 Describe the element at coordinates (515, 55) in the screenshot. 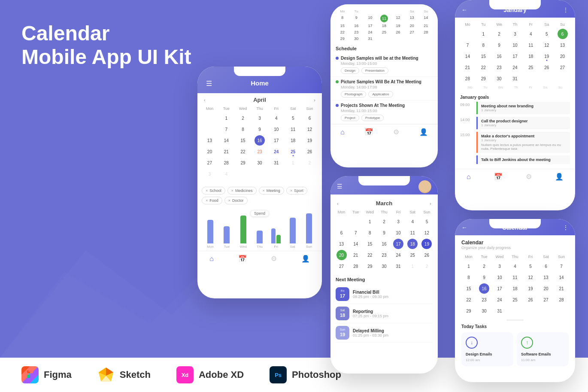

I see `jan-calendar: Mo Tu We Th Fr Sa Su 1 2 3 4 5 6 7 8 9 1…` at that location.